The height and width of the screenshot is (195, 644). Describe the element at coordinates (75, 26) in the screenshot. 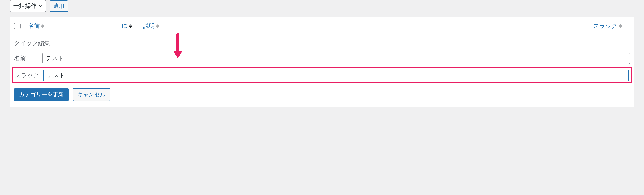

I see `column-header-name: 名前` at that location.